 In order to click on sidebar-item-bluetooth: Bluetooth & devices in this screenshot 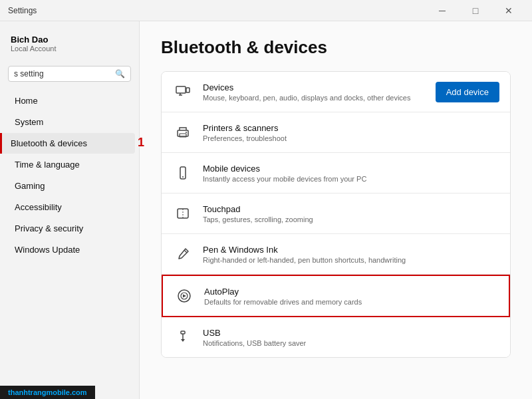, I will do `click(68, 144)`.